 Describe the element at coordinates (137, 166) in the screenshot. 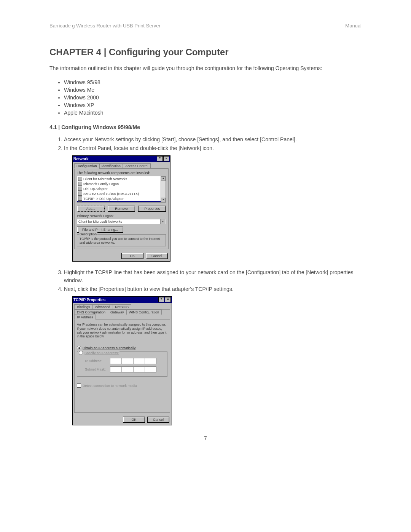

I see `tab-access-control: Access Control` at that location.